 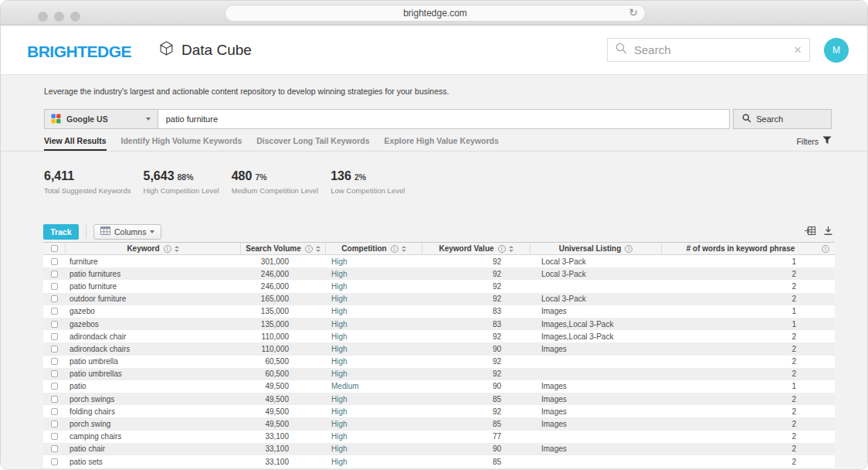 What do you see at coordinates (153, 249) in the screenshot?
I see `column-header-keyword: Keyword` at bounding box center [153, 249].